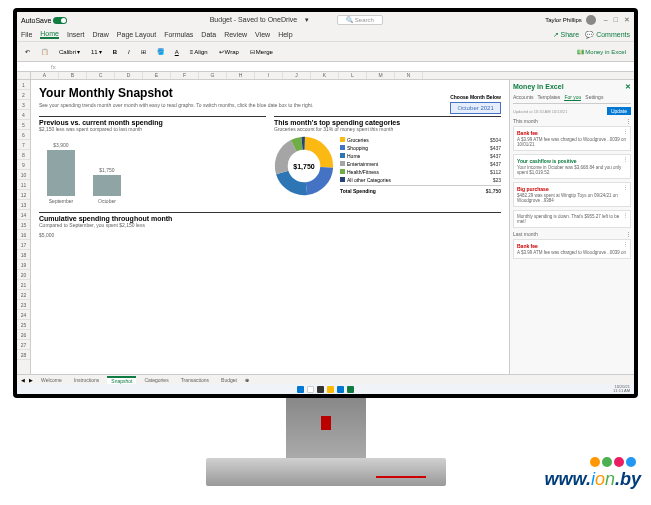 Image resolution: width=651 pixels, height=505 pixels. What do you see at coordinates (24, 95) in the screenshot?
I see `row-header: 2` at bounding box center [24, 95].